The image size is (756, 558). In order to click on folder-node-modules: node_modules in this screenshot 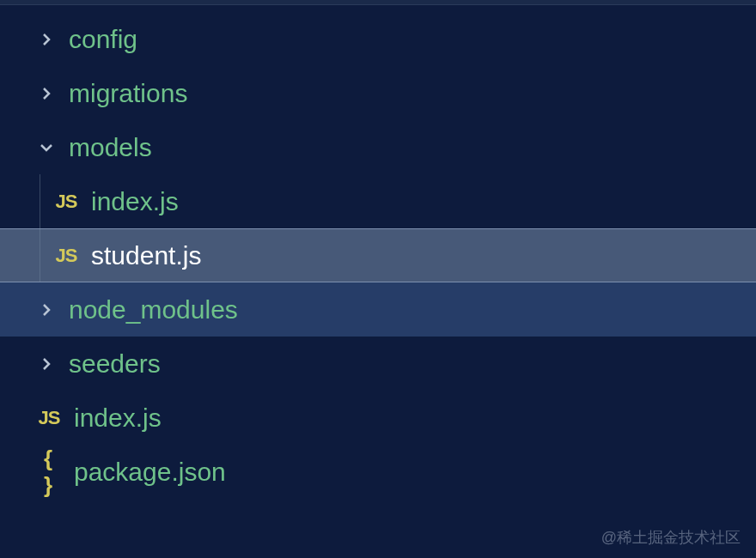, I will do `click(378, 309)`.